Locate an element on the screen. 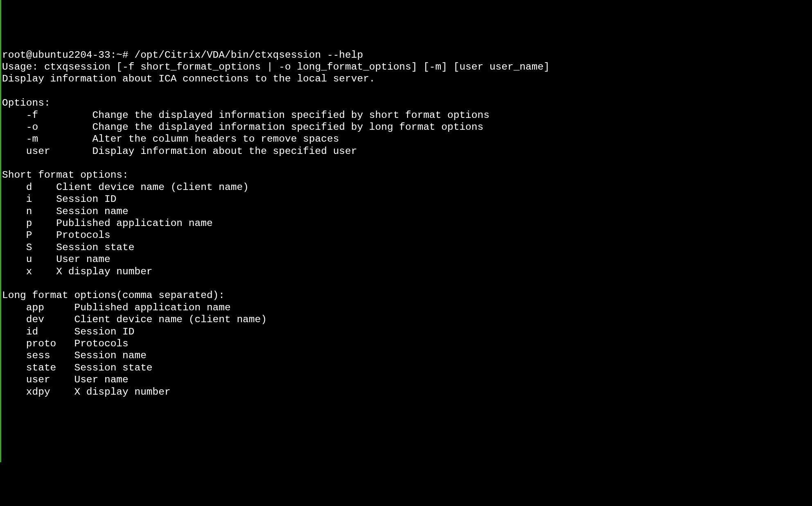 The height and width of the screenshot is (506, 812). long-format-header: Long format options(comma separated): is located at coordinates (113, 296).